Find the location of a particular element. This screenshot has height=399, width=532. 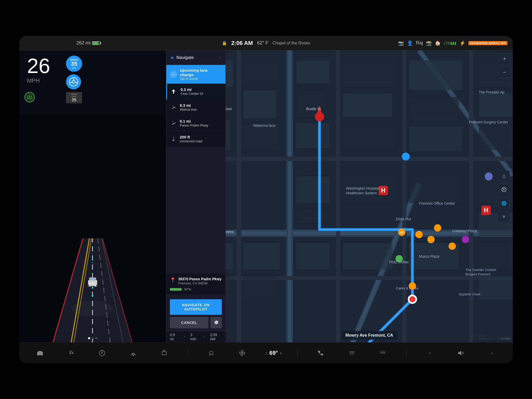

media-button is located at coordinates (164, 353).